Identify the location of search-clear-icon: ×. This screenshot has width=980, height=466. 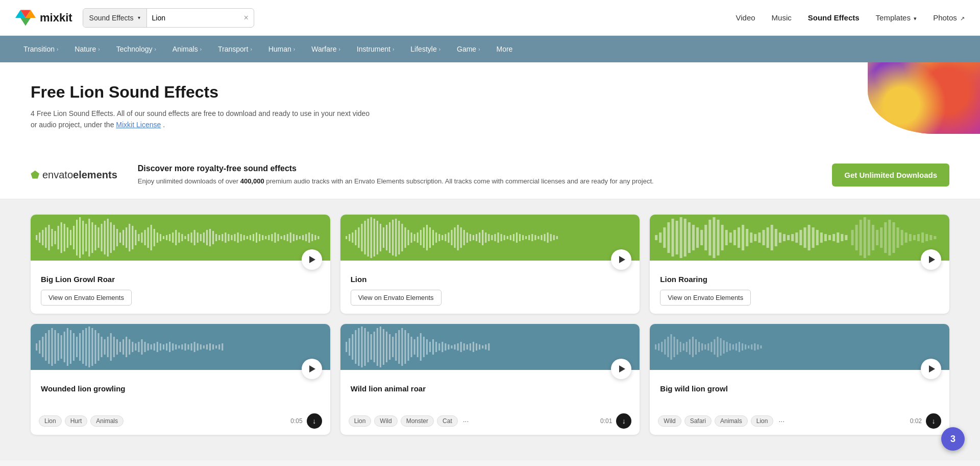
(246, 18).